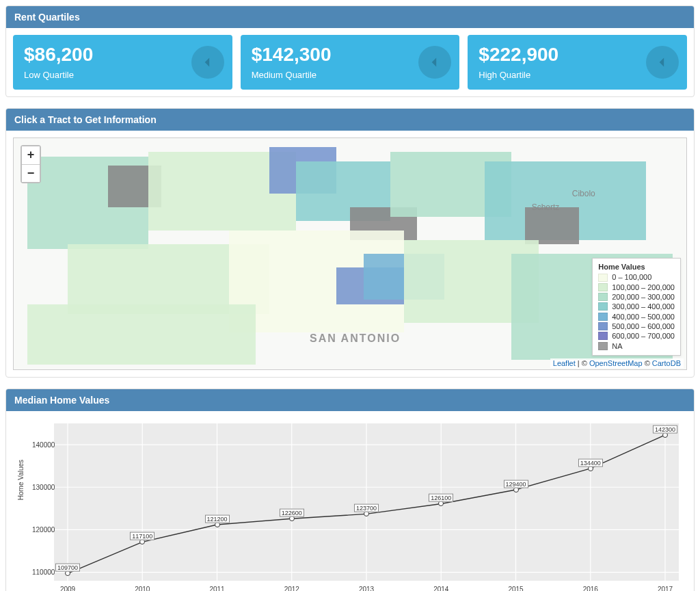 Image resolution: width=700 pixels, height=591 pixels. What do you see at coordinates (643, 287) in the screenshot?
I see `legend-label: 100,000 – 200,000` at bounding box center [643, 287].